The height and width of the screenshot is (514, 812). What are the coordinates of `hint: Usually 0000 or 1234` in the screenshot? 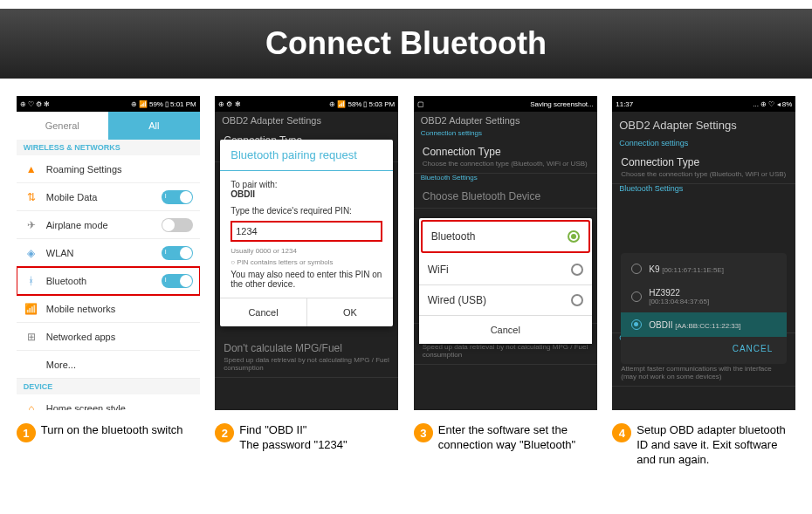 It's located at (306, 251).